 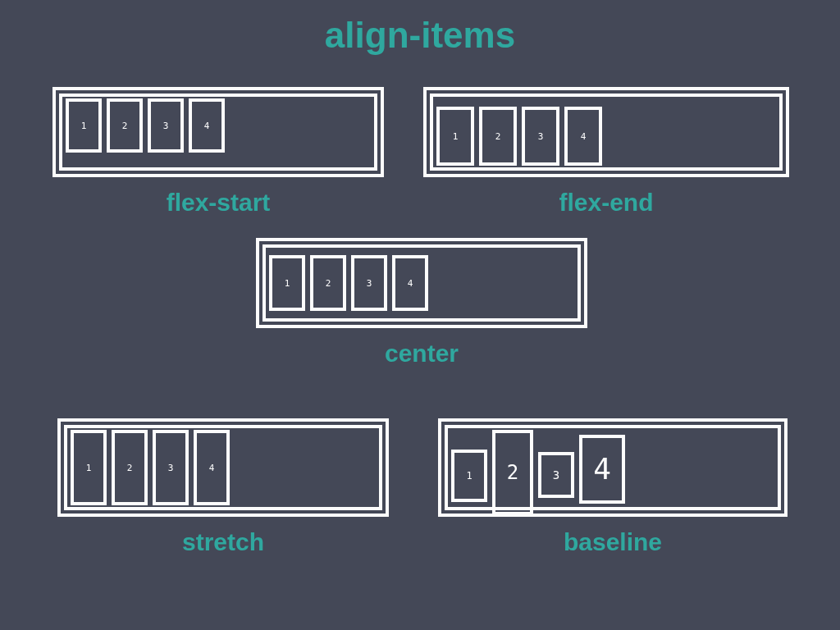 I want to click on demo-flex-end: 1 2 3 4 flex-end, so click(x=606, y=152).